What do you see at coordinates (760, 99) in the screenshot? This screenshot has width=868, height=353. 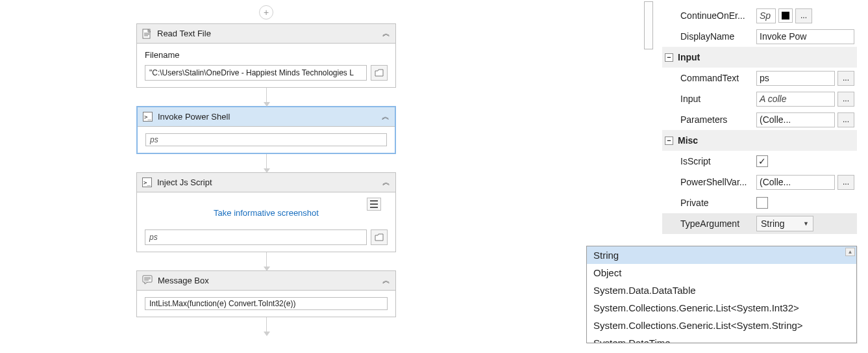 I see `prop-input: Input A colle ...` at bounding box center [760, 99].